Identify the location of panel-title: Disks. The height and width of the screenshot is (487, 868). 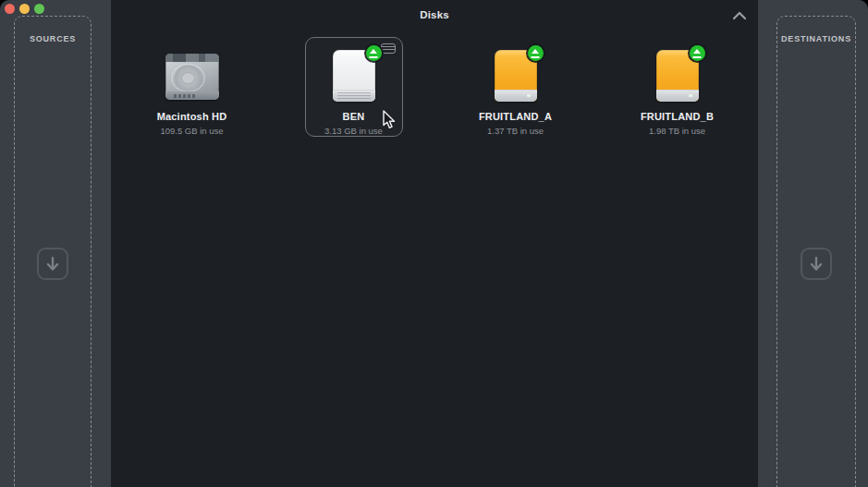
(434, 15).